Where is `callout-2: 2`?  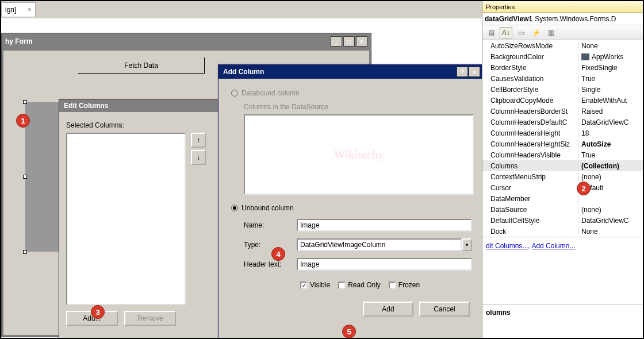
callout-2: 2 is located at coordinates (584, 188).